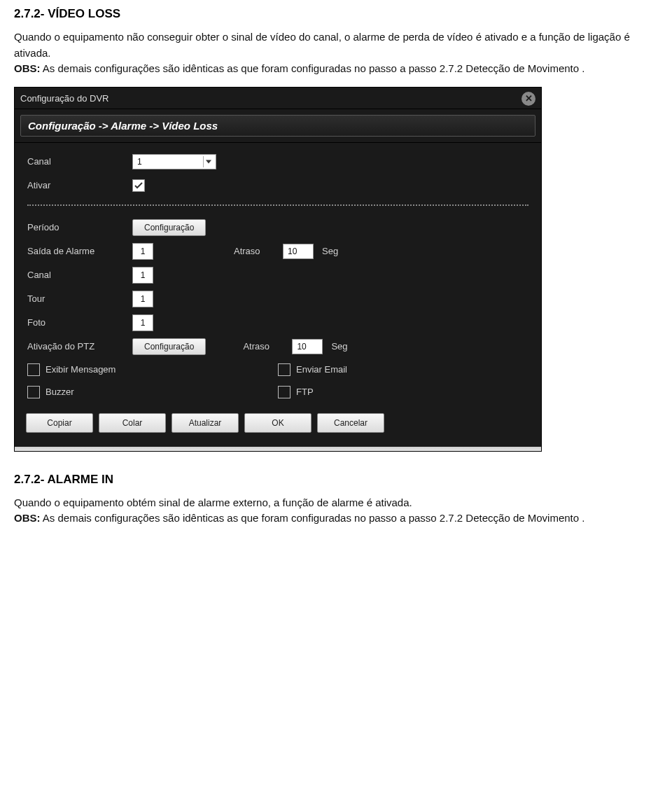 The width and height of the screenshot is (672, 792). I want to click on cancelar-button: Cancelar, so click(351, 423).